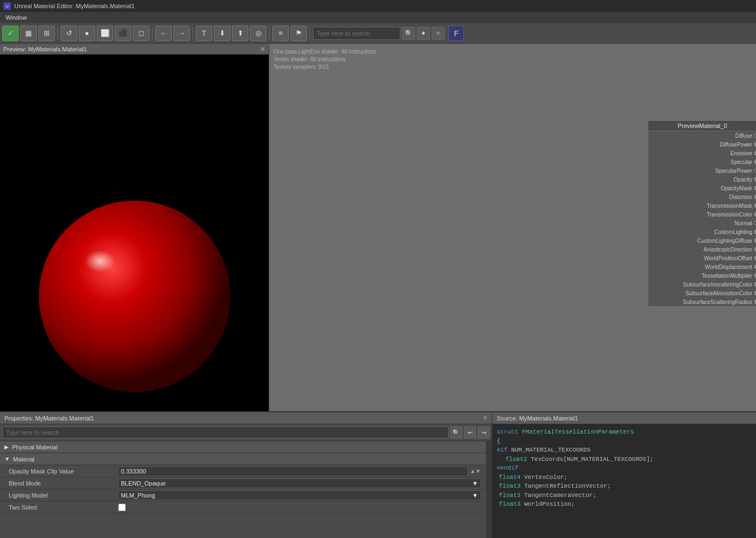 This screenshot has width=756, height=538. What do you see at coordinates (63, 507) in the screenshot?
I see `prop-two-sided-label: Two Sided` at bounding box center [63, 507].